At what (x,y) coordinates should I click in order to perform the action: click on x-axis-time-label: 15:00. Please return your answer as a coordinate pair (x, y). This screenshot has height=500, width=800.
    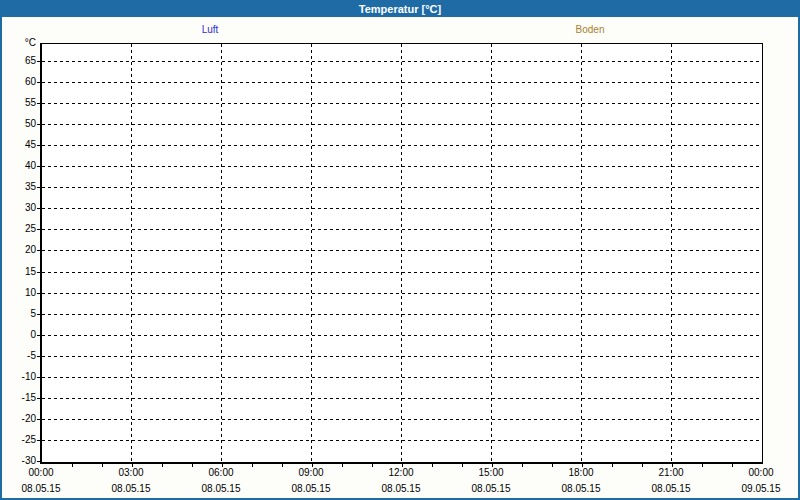
    Looking at the image, I should click on (491, 472).